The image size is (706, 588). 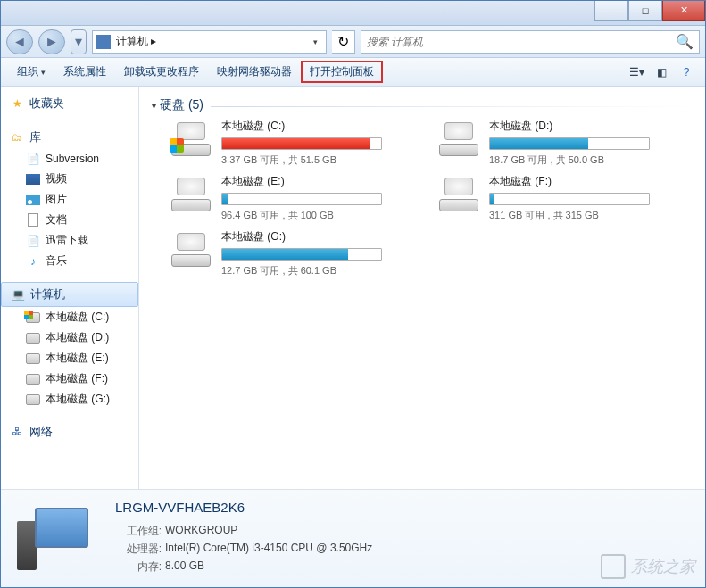 I want to click on sidebar-item-xunlei: 📄迅雷下载, so click(x=70, y=241).